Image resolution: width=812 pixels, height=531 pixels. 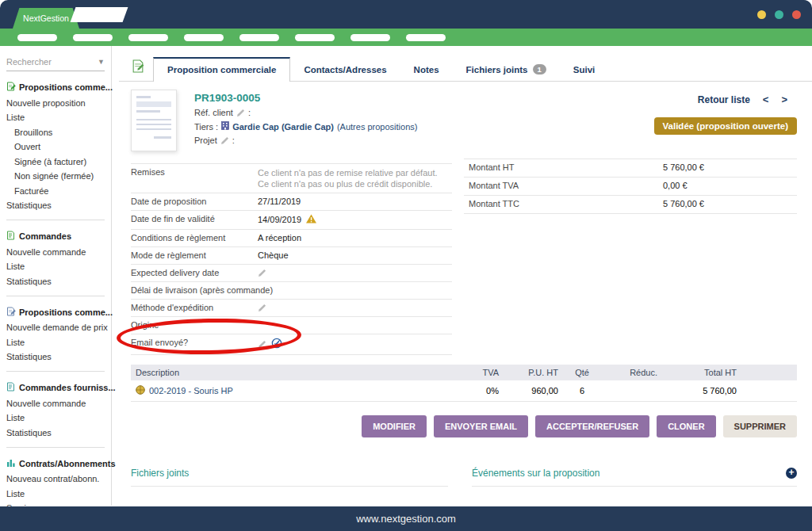 What do you see at coordinates (222, 70) in the screenshot?
I see `tab-proposition-commerciale: Proposition commerciale` at bounding box center [222, 70].